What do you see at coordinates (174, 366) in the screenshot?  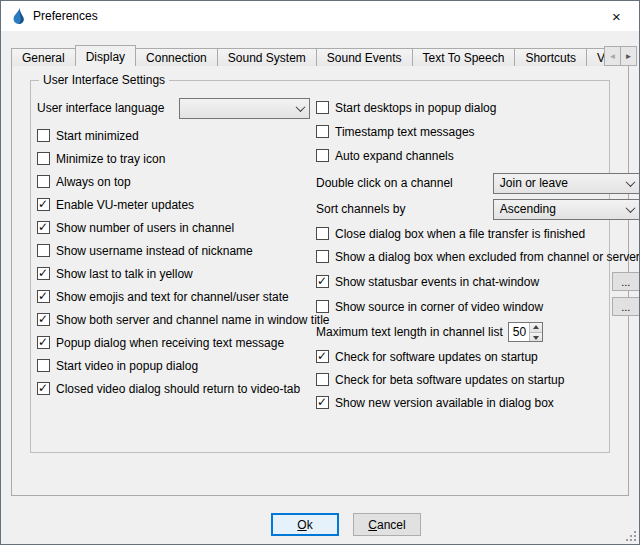 I see `checkbox-row: Start video in popup dialog` at bounding box center [174, 366].